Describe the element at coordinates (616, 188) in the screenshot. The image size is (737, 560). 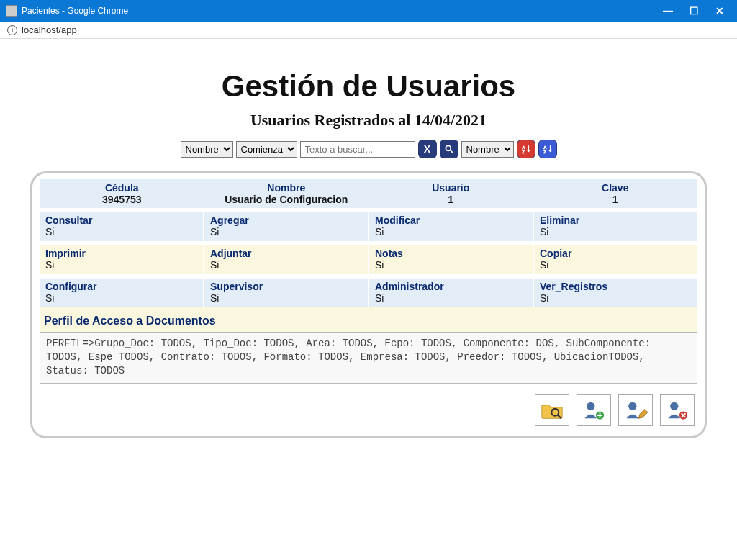
I see `identity-label: Clave` at that location.